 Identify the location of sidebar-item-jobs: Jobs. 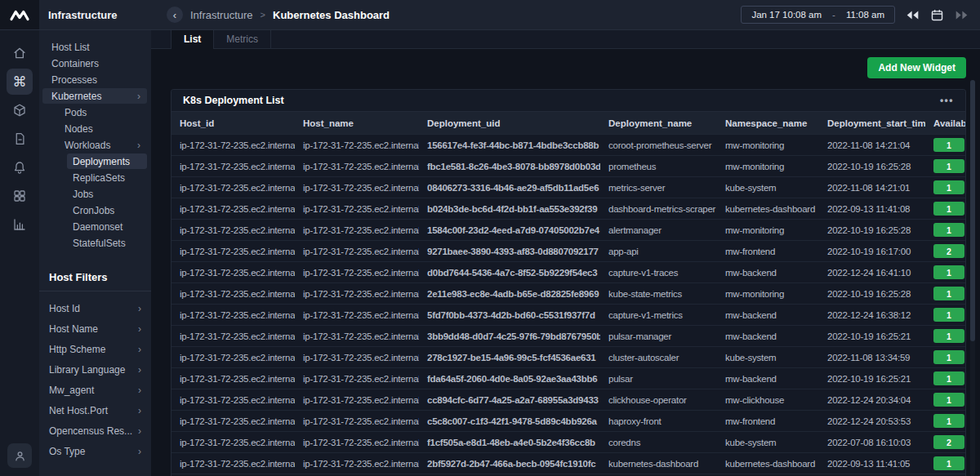
(95, 194).